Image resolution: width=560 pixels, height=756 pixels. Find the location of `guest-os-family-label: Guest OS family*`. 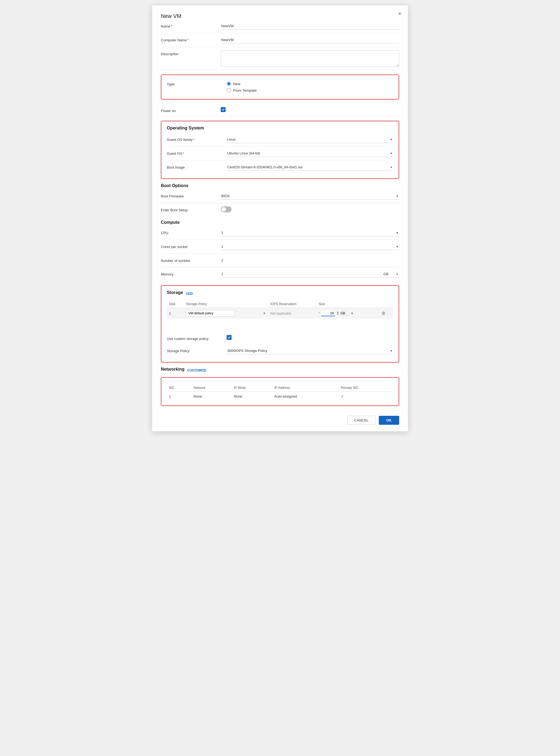

guest-os-family-label: Guest OS family* is located at coordinates (197, 139).